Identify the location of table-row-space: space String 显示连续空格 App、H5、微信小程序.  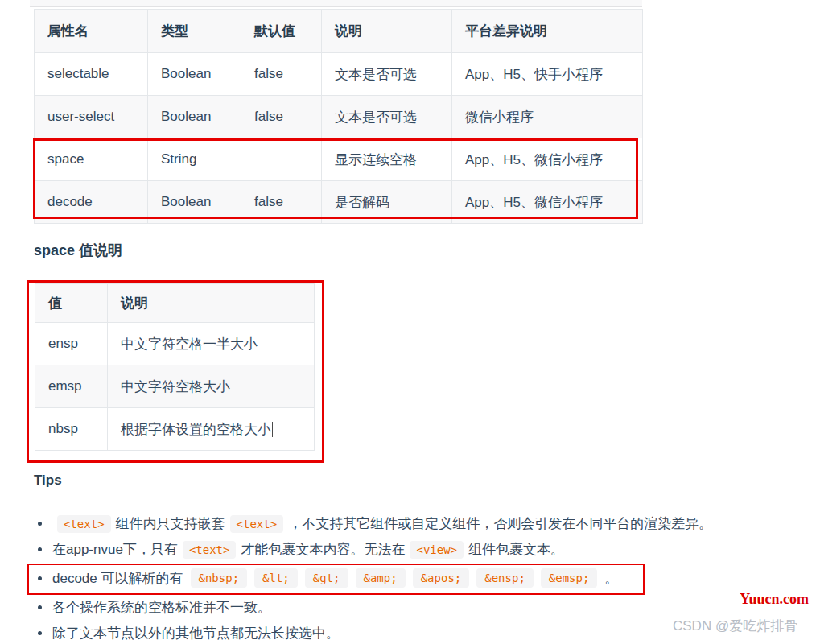
(339, 159).